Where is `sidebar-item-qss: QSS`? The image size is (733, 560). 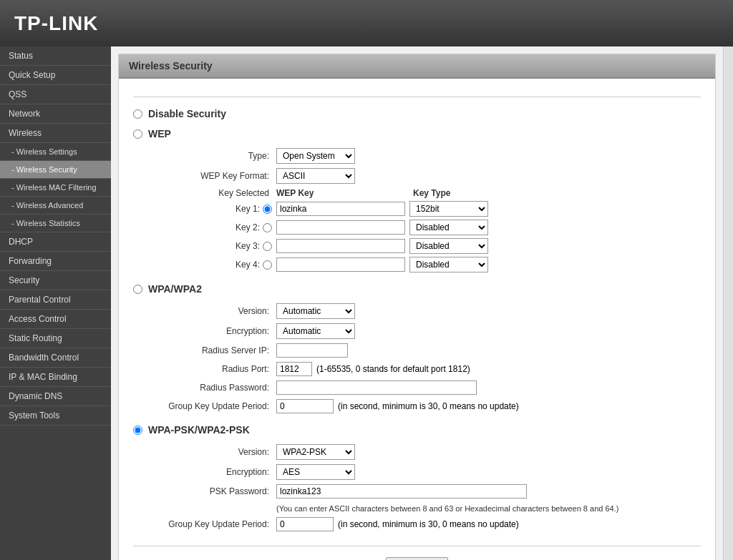 sidebar-item-qss: QSS is located at coordinates (56, 94).